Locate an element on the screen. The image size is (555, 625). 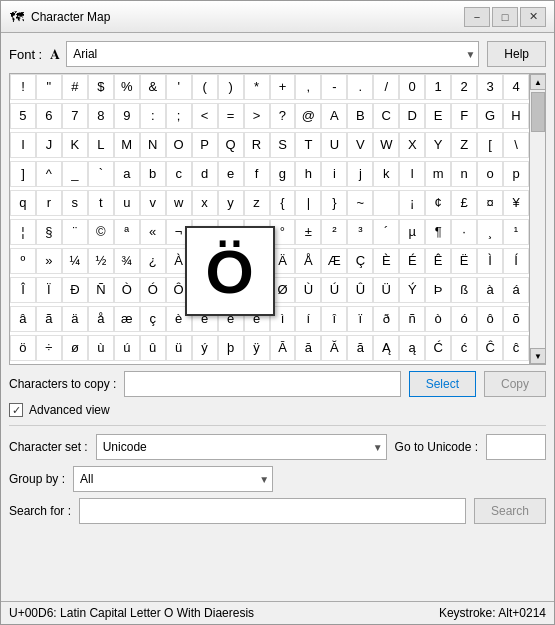
char-cell: Ù is located at coordinates (308, 290).